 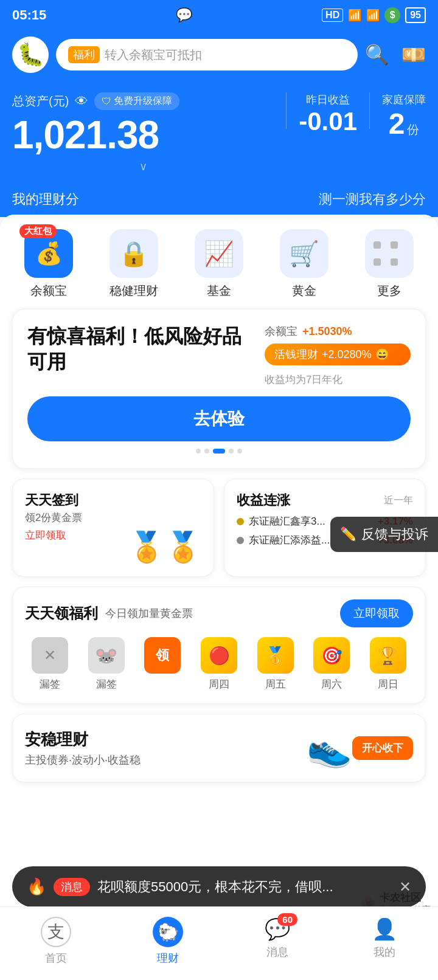 I want to click on cal-label-5: 周五, so click(x=276, y=685).